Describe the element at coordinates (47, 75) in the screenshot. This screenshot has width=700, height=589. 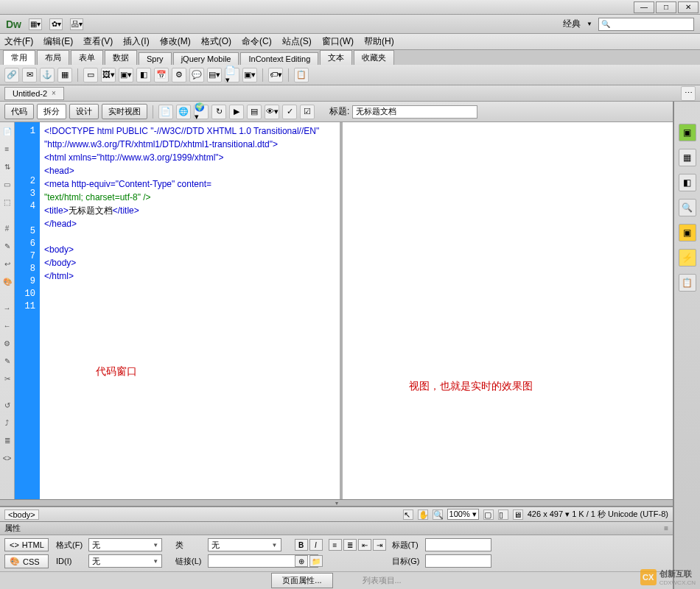
I see `anchor-icon: ⚓` at that location.